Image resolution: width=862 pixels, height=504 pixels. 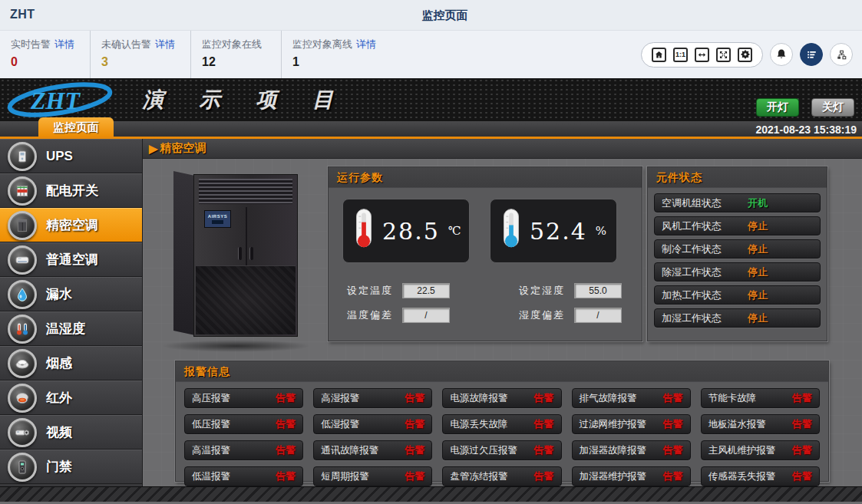 What do you see at coordinates (72, 190) in the screenshot?
I see `sidebar-item-label: 配电开关` at bounding box center [72, 190].